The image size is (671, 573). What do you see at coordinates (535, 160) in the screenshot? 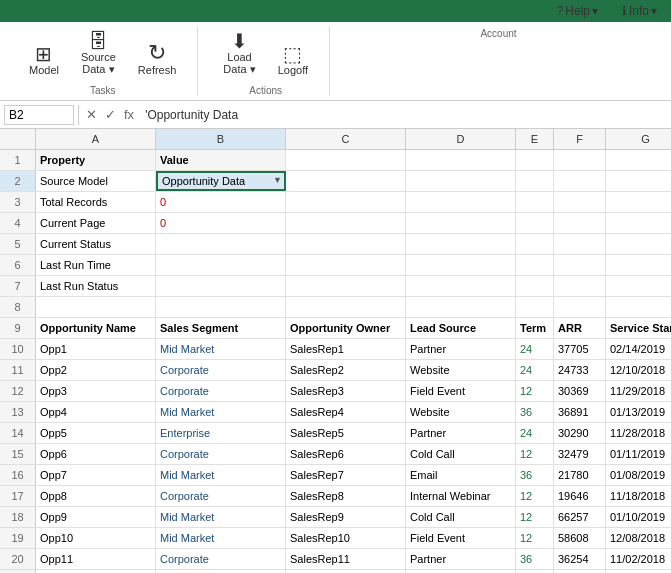
I see `cell-e1` at bounding box center [535, 160].